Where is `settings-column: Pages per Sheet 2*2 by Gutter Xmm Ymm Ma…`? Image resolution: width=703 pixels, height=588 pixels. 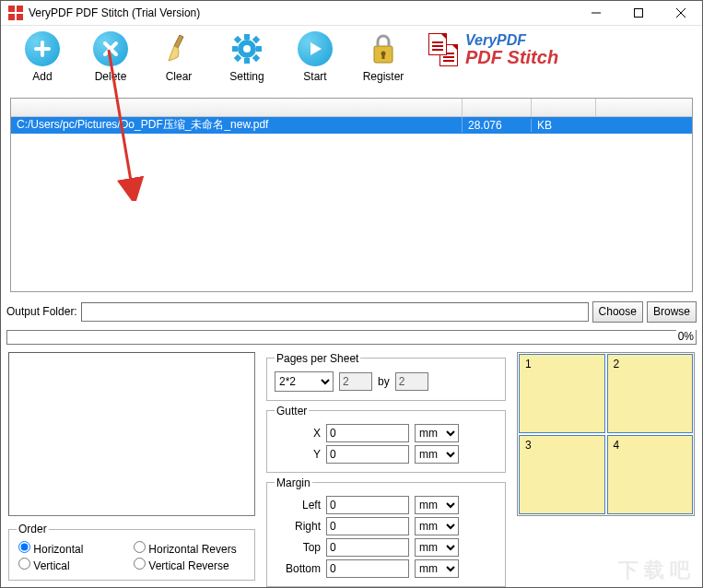
settings-column: Pages per Sheet 2*2 by Gutter Xmm Ymm Ma… is located at coordinates (386, 470).